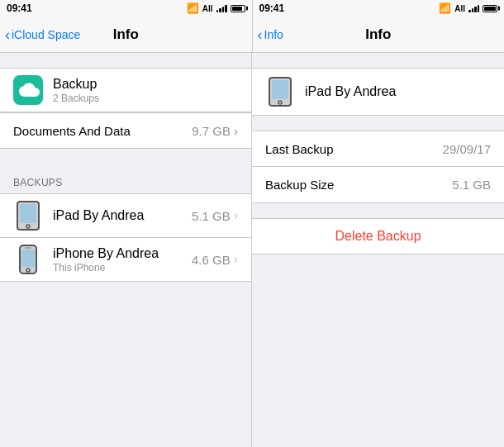 This screenshot has height=447, width=504. What do you see at coordinates (28, 216) in the screenshot?
I see `ipad-svg-icon` at bounding box center [28, 216].